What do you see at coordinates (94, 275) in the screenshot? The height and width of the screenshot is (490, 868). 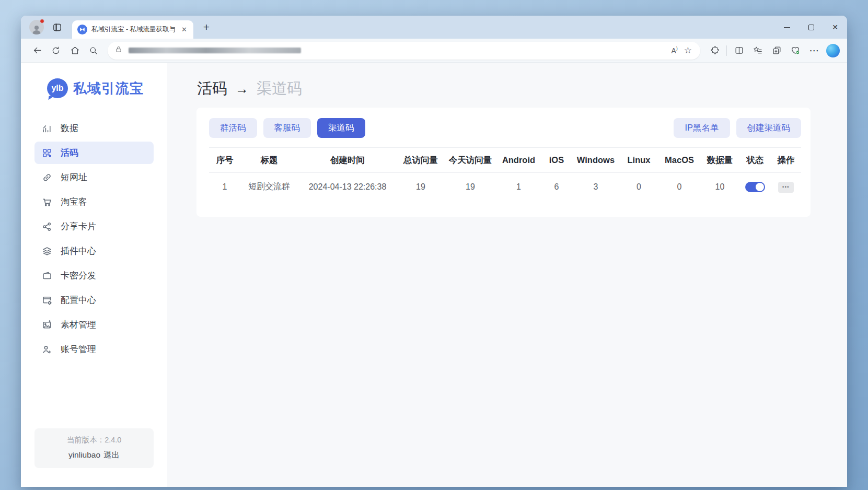 I see `sidebar: ylb 私域引流宝 数据 活码 短网址 淘宝客` at bounding box center [94, 275].